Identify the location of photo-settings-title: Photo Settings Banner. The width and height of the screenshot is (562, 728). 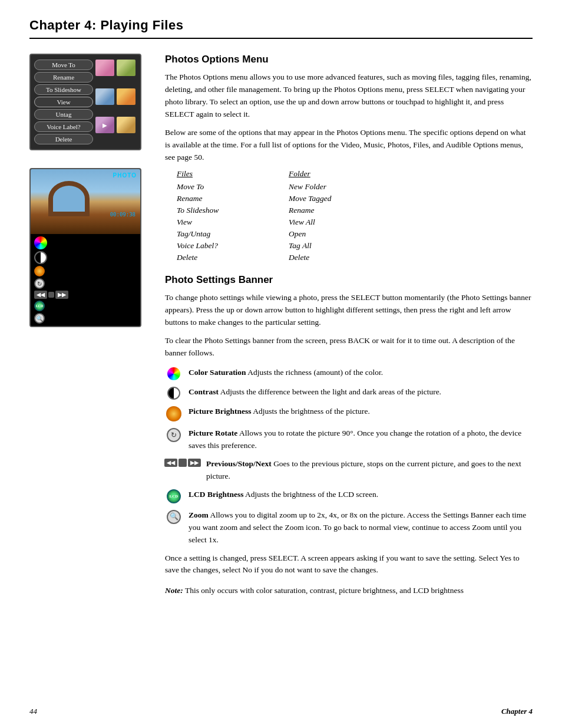
(349, 280).